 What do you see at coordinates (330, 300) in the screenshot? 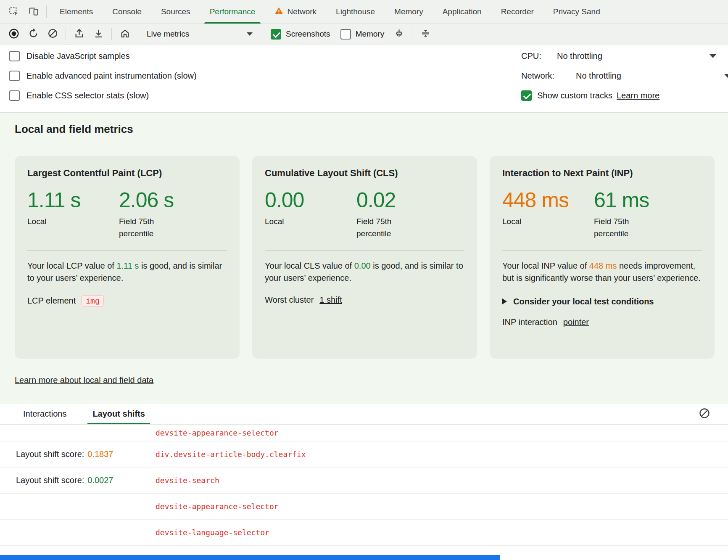
I see `worst-cluster-link: 1 shift` at bounding box center [330, 300].